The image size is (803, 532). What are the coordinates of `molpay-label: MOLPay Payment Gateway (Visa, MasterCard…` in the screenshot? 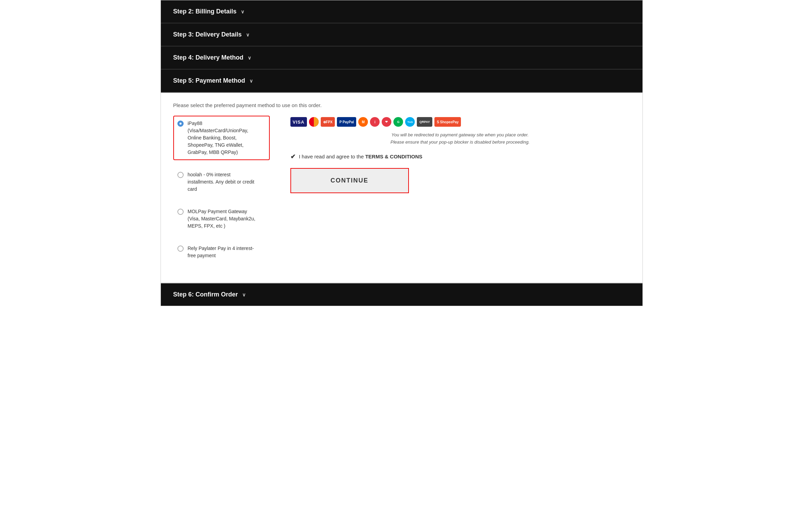 It's located at (222, 219).